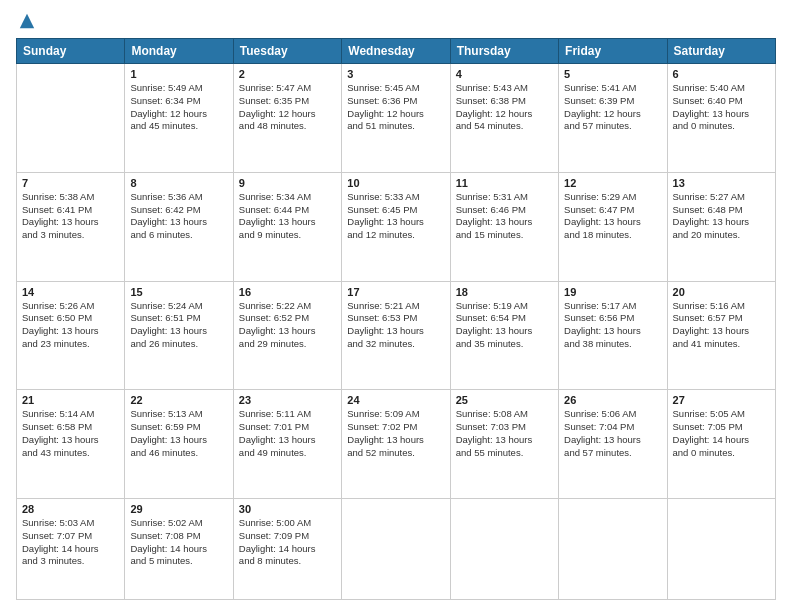 The image size is (792, 612). What do you see at coordinates (70, 183) in the screenshot?
I see `day-number: 7` at bounding box center [70, 183].